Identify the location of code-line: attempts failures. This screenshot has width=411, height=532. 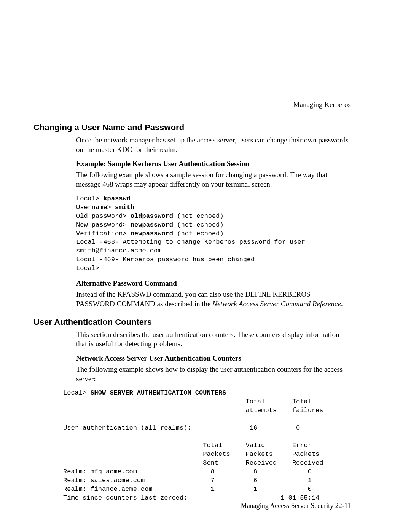
(193, 411).